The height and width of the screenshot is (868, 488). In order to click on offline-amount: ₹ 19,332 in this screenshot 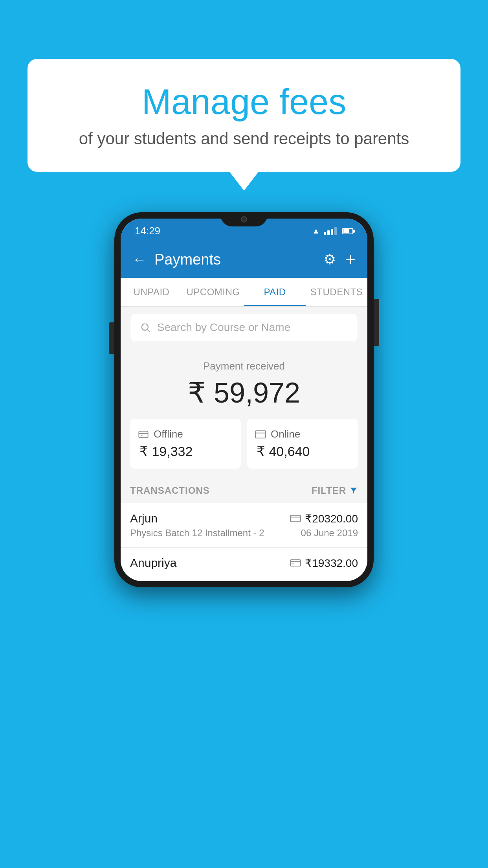, I will do `click(185, 451)`.